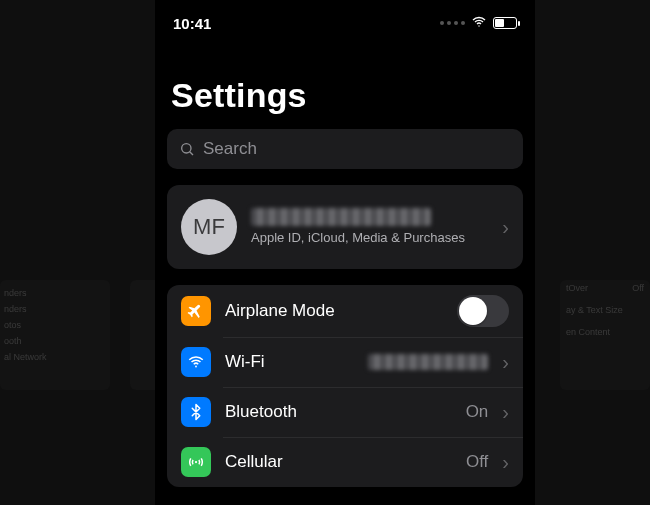 The width and height of the screenshot is (650, 505). Describe the element at coordinates (370, 238) in the screenshot. I see `profile-subtitle: Apple ID, iCloud, Media & Purchases` at that location.